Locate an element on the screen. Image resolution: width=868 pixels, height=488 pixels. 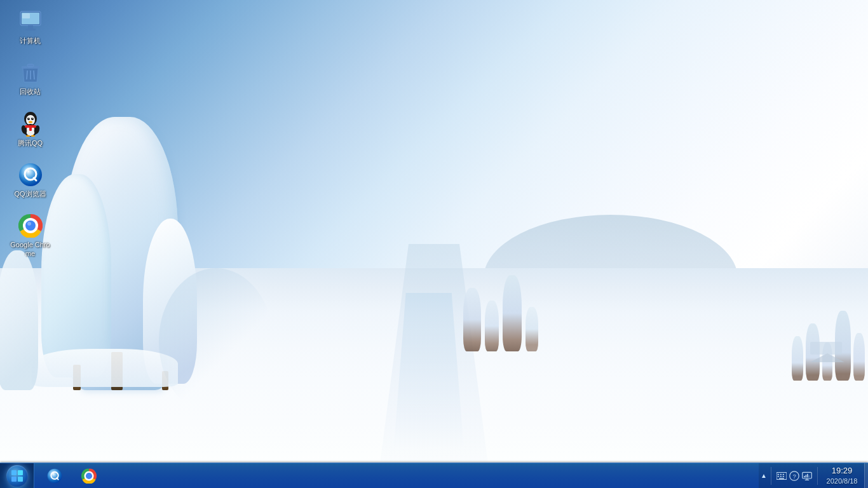
desktop-icons-area: 计算机 回收站 is located at coordinates (31, 133).